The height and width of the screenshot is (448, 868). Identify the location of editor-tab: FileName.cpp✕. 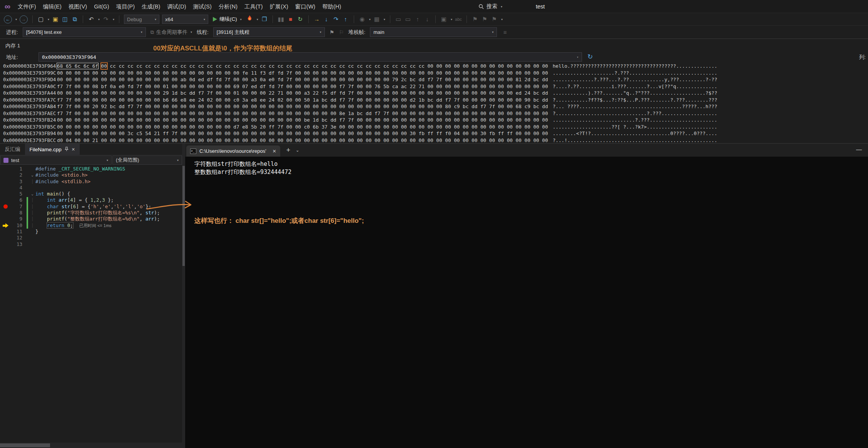
(52, 149).